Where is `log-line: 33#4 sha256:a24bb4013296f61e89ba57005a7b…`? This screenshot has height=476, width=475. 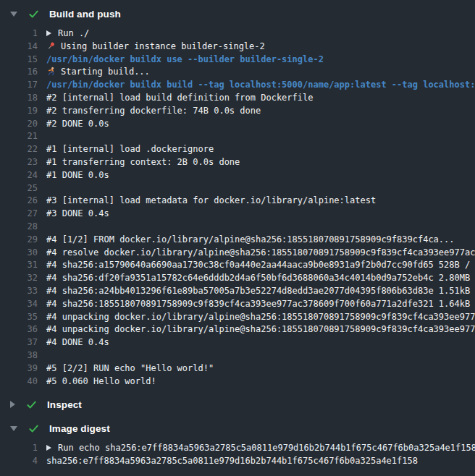 log-line: 33#4 sha256:a24bb4013296f61e89ba57005a7b… is located at coordinates (238, 292).